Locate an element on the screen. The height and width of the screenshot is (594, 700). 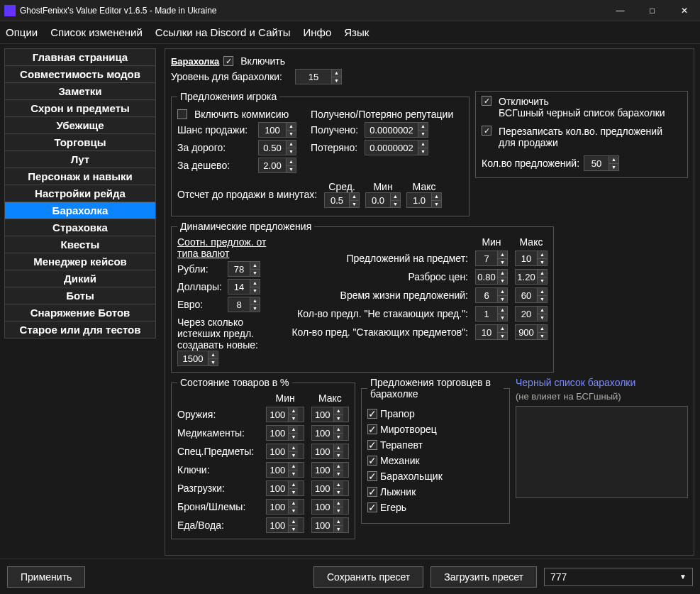
life-min-spinner: ▲▼ is located at coordinates (491, 295).